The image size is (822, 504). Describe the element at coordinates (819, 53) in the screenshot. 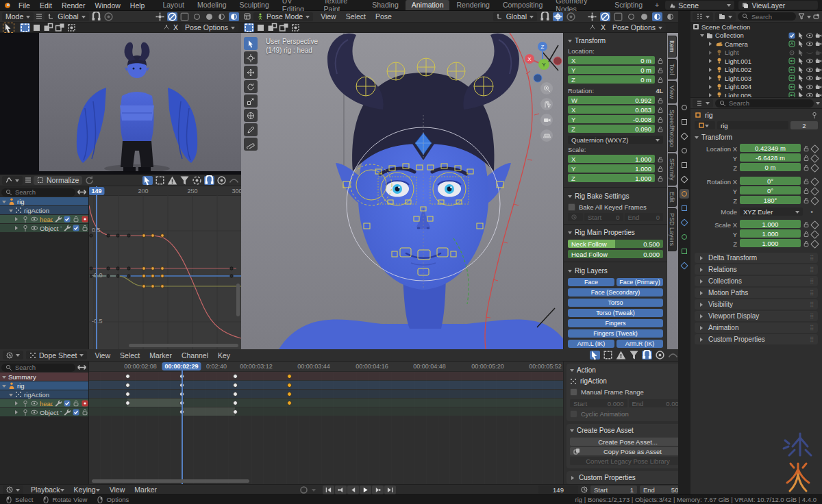

I see `camera-dim-toggle-icon` at that location.